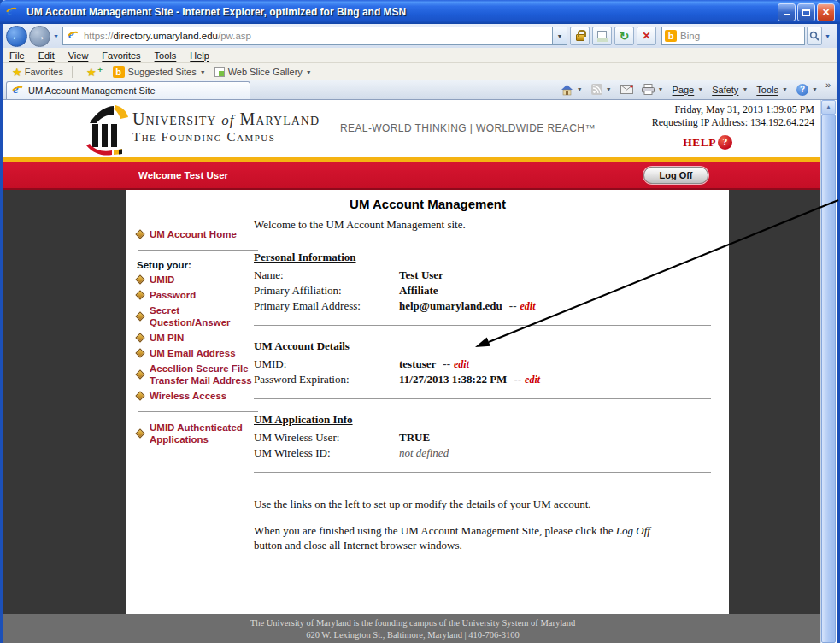 The width and height of the screenshot is (840, 643). What do you see at coordinates (561, 36) in the screenshot?
I see `address-dropdown-icon: ▼` at bounding box center [561, 36].